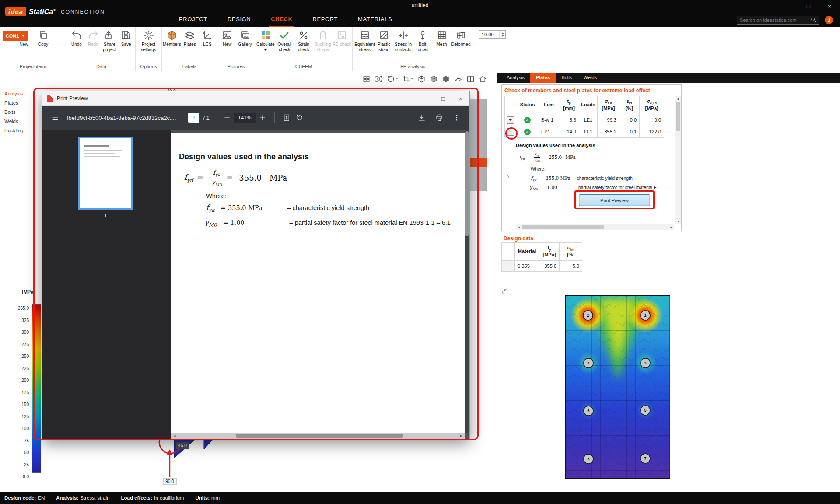 This screenshot has width=840, height=504. Describe the element at coordinates (126, 38) in the screenshot. I see `ribbon-save-button: Save` at that location.